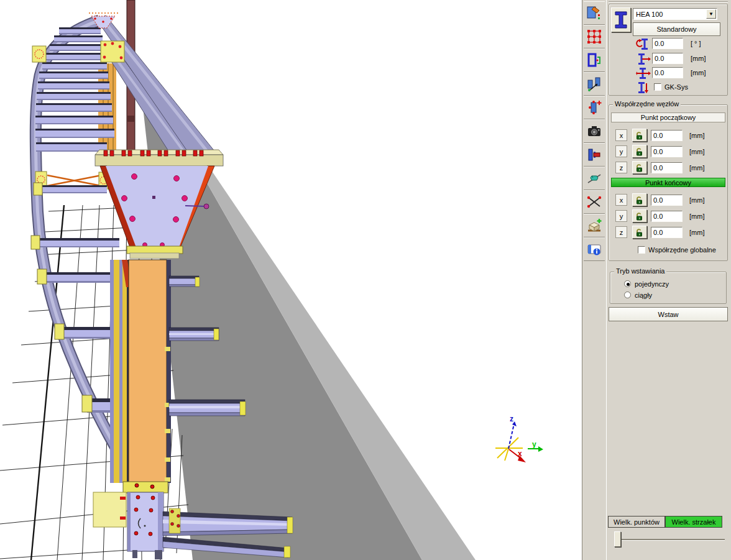 This screenshot has width=731, height=560. I want to click on start-x-input: 0.0, so click(666, 135).